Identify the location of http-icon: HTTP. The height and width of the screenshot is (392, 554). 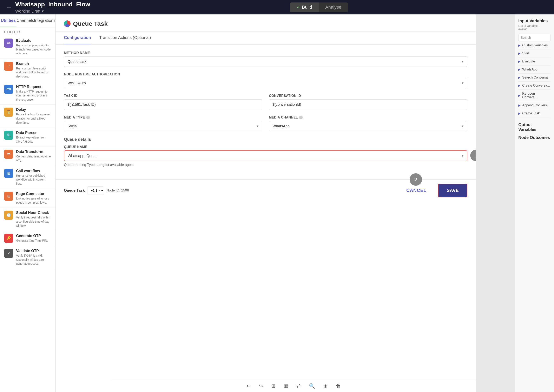
(9, 89).